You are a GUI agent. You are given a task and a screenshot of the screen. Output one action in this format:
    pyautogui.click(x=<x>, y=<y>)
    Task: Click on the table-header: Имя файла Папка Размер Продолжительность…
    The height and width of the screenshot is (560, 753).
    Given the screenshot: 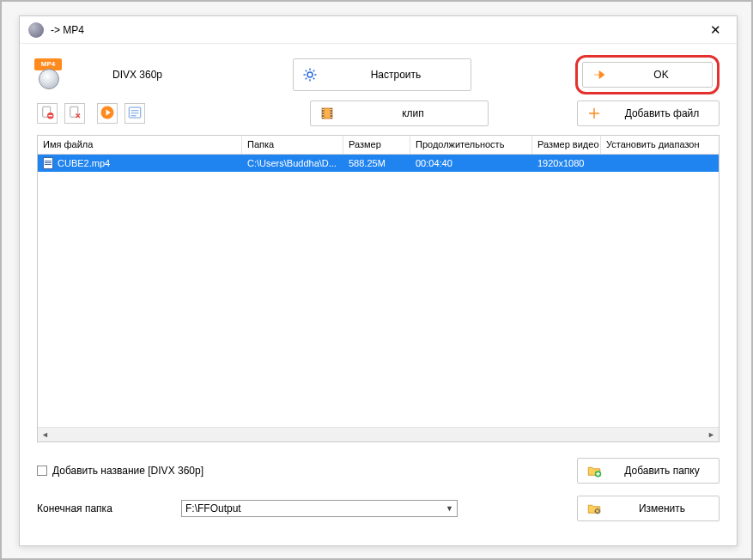 What is the action you would take?
    pyautogui.click(x=378, y=145)
    